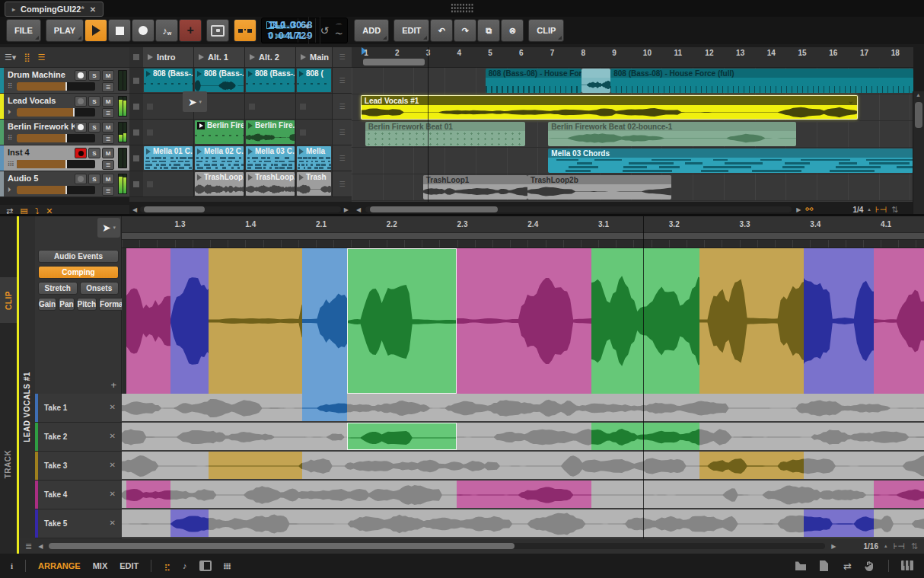  I want to click on note-io-icon: ♪, so click(185, 566).